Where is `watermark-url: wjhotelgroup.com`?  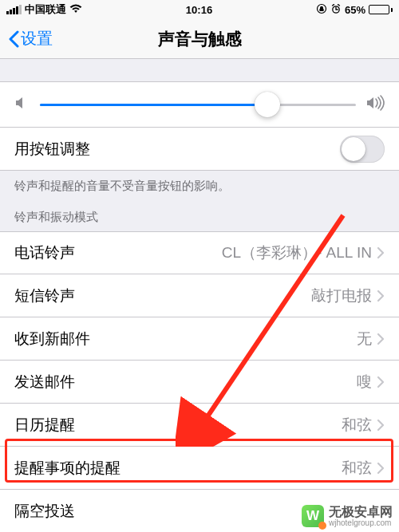
watermark-url: wjhotelgroup.com is located at coordinates (361, 523).